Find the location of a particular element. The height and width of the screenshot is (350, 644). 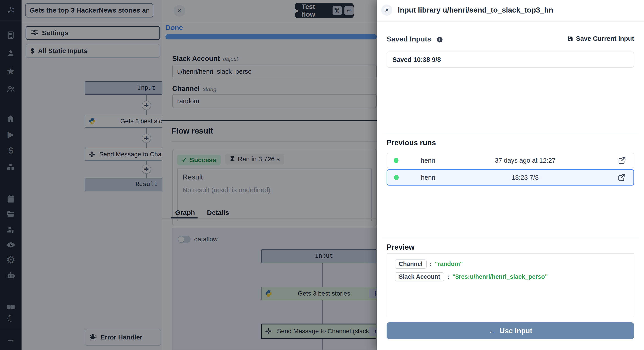

use-input-button: ← Use Input is located at coordinates (510, 331).